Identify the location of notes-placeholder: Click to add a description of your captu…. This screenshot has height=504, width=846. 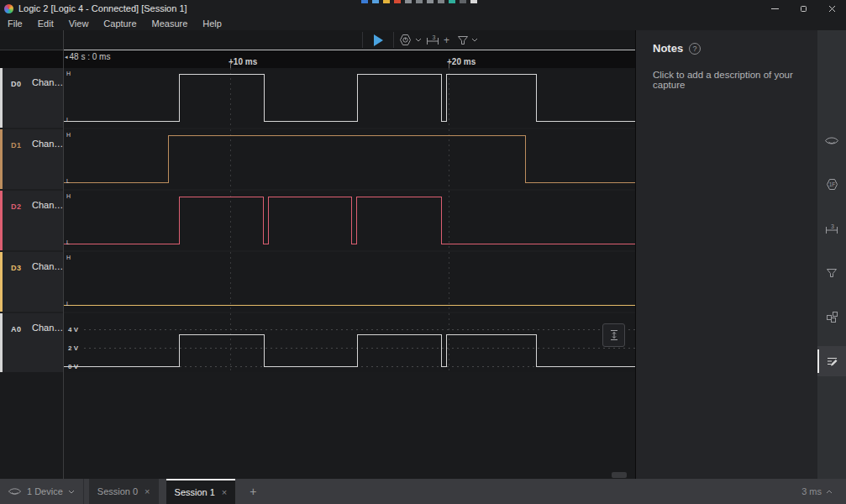
(727, 72).